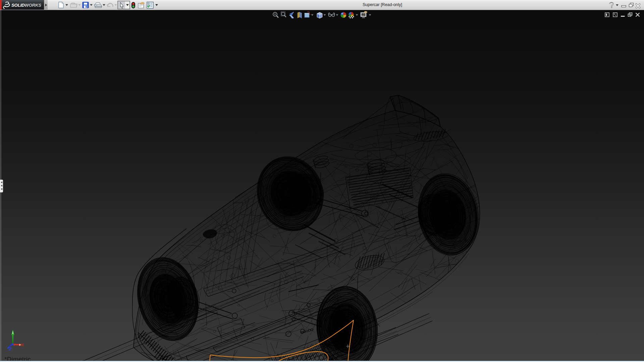  I want to click on svg-text: SOLIDWORKS, so click(26, 5).